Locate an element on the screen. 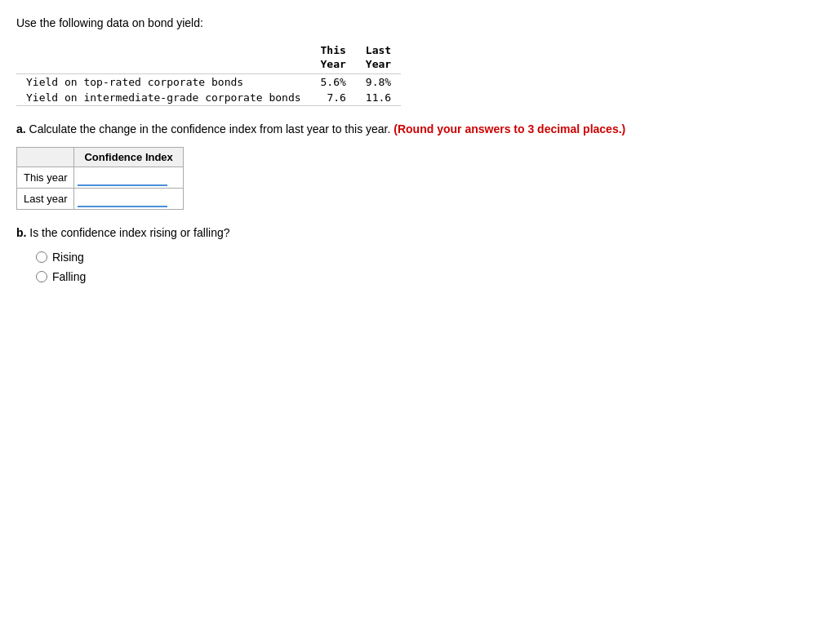 The image size is (836, 644). col-last-year: LastYear is located at coordinates (379, 58).